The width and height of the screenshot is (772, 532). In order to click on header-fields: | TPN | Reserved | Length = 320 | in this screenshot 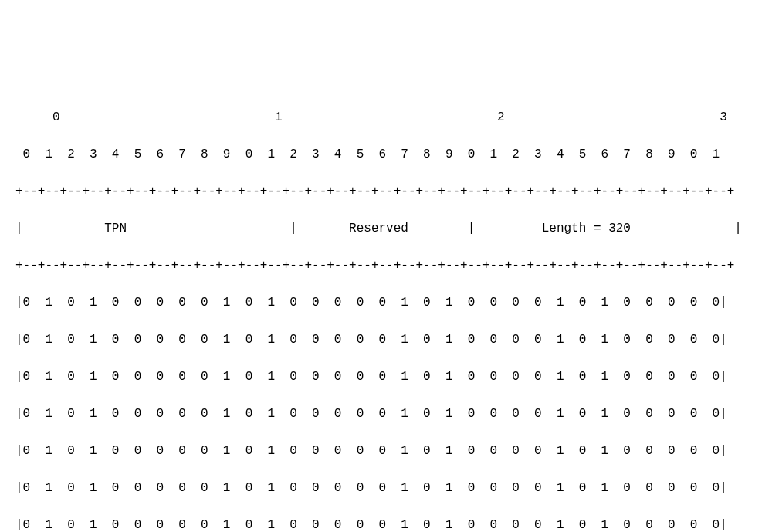, I will do `click(378, 229)`.